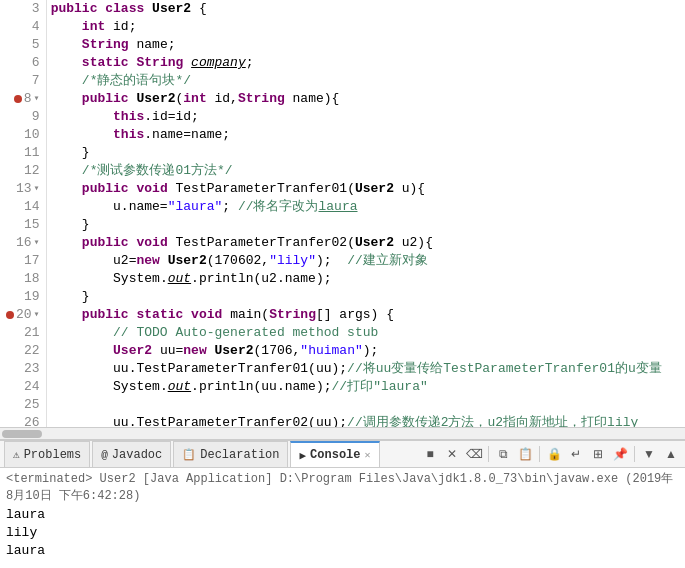  Describe the element at coordinates (620, 454) in the screenshot. I see `toolbar-pin-btn: 📌` at that location.